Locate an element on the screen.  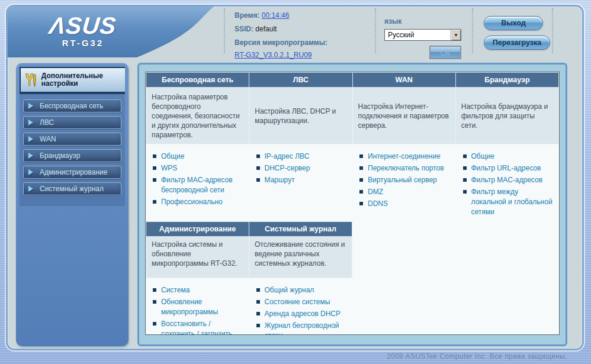
section-description: Настройка параметров беспроводного соеди… is located at coordinates (198, 116).